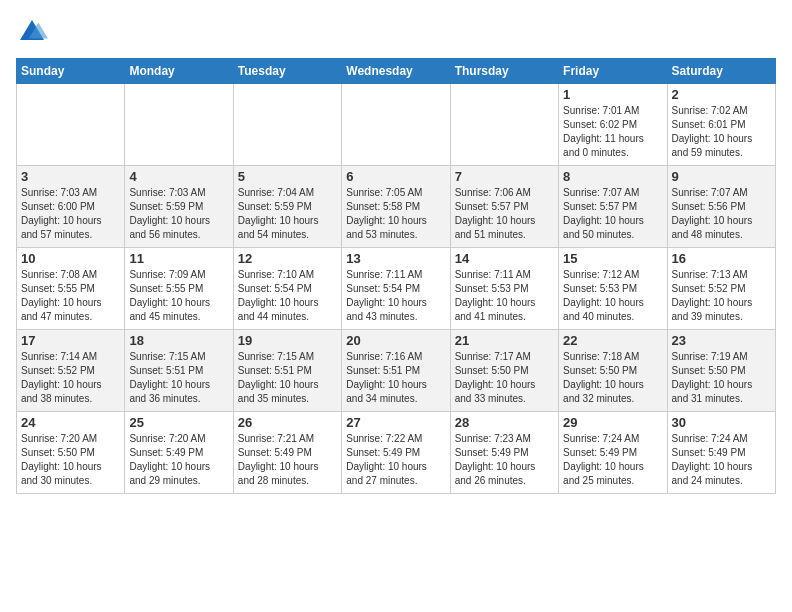  What do you see at coordinates (396, 72) in the screenshot?
I see `weekday-header-row: SundayMondayTuesdayWednesdayThursdayFrid…` at bounding box center [396, 72].